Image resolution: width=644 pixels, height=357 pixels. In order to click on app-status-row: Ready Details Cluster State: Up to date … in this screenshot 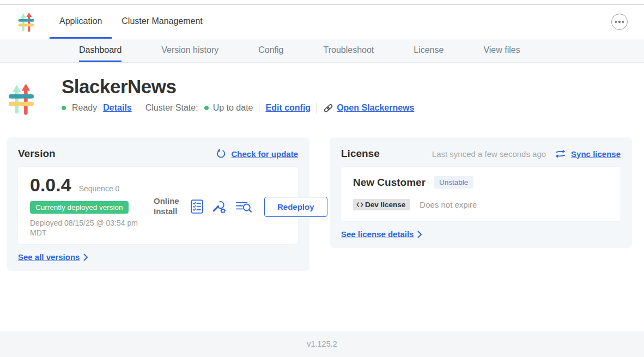, I will do `click(241, 108)`.